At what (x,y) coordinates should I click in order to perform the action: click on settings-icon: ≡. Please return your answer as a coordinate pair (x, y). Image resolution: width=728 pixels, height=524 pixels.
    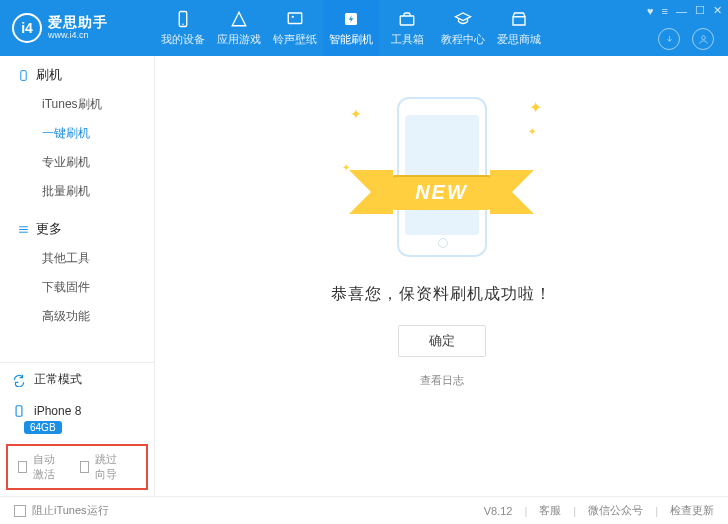
    Looking at the image, I should click on (665, 11).